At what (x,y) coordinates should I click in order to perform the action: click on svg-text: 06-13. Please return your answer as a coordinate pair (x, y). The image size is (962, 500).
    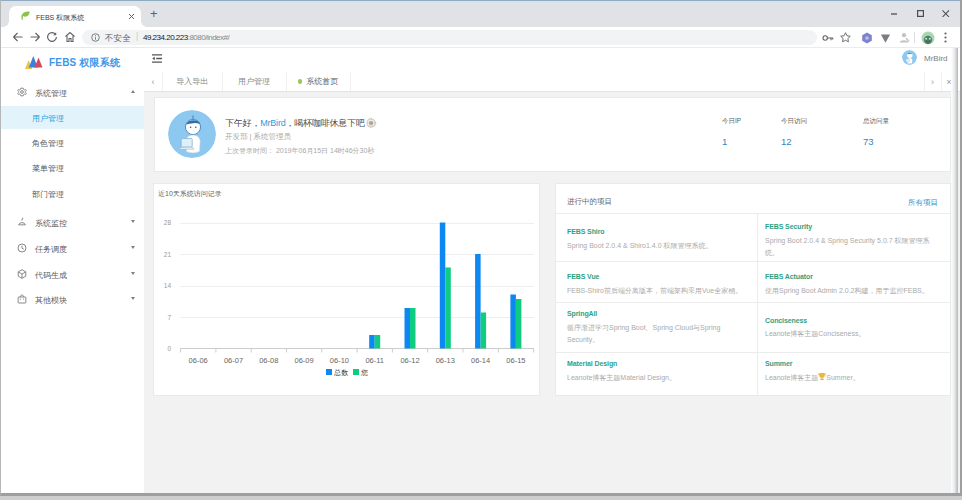
    Looking at the image, I should click on (446, 360).